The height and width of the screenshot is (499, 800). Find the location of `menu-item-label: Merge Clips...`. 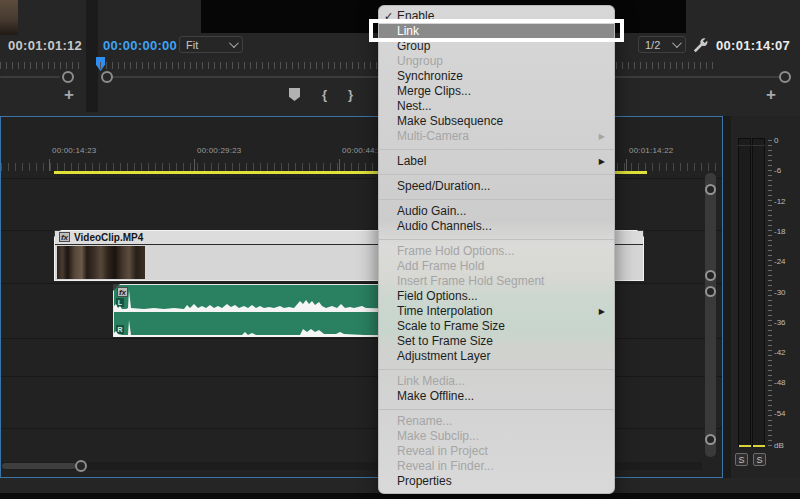

menu-item-label: Merge Clips... is located at coordinates (434, 91).